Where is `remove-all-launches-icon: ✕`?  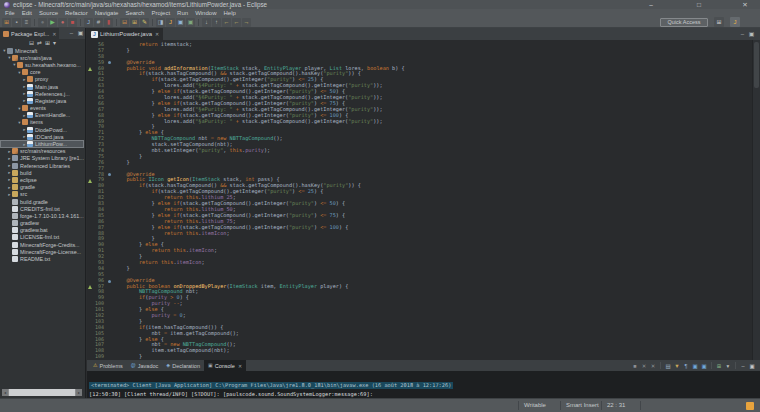
remove-all-launches-icon: ✕ is located at coordinates (653, 366).